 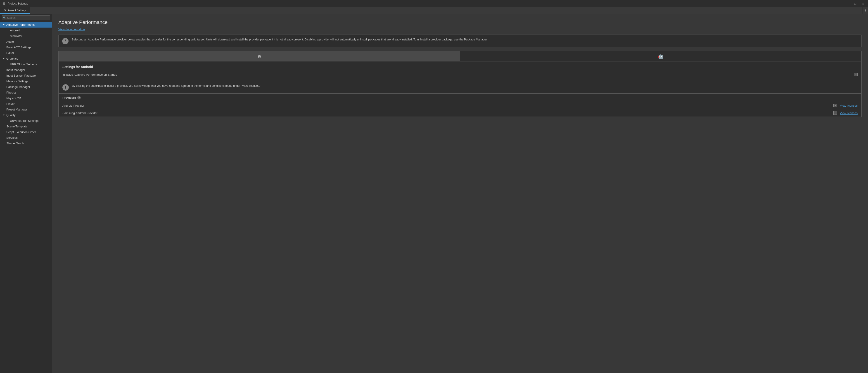 I want to click on info-message: Selecting an Adaptive Performance provid…, so click(x=280, y=40).